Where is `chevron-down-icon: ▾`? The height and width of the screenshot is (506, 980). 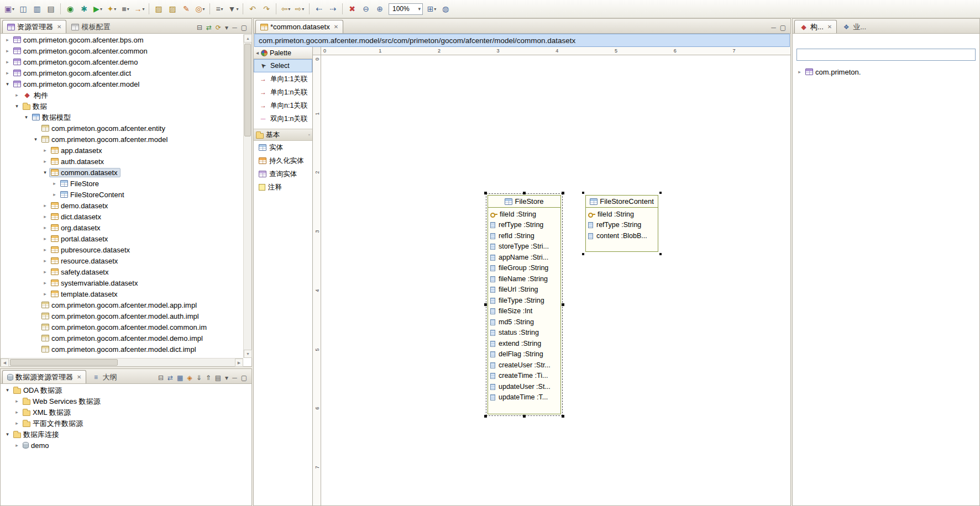
chevron-down-icon: ▾ is located at coordinates (419, 9).